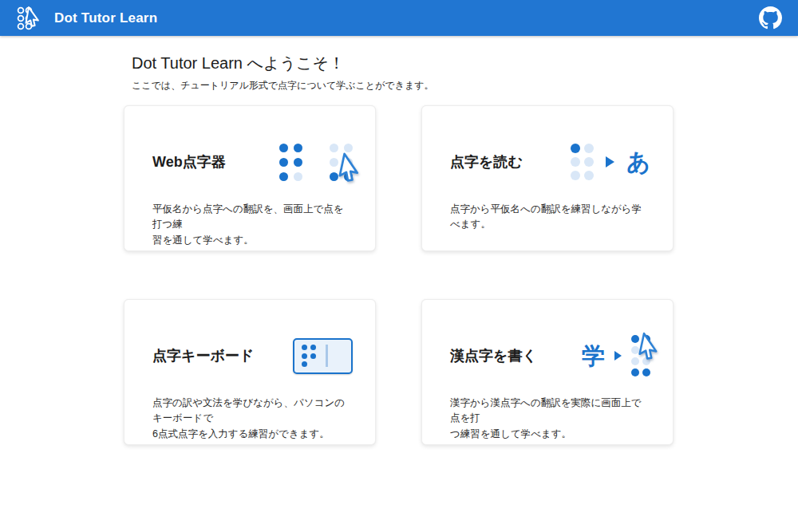 The height and width of the screenshot is (532, 798). What do you see at coordinates (547, 372) in the screenshot?
I see `card-write-kanji-braille: 漢点字を書く 学 漢字から漢点字への翻訳を実際に画面上で点を打 つ練習を通して学…` at bounding box center [547, 372].